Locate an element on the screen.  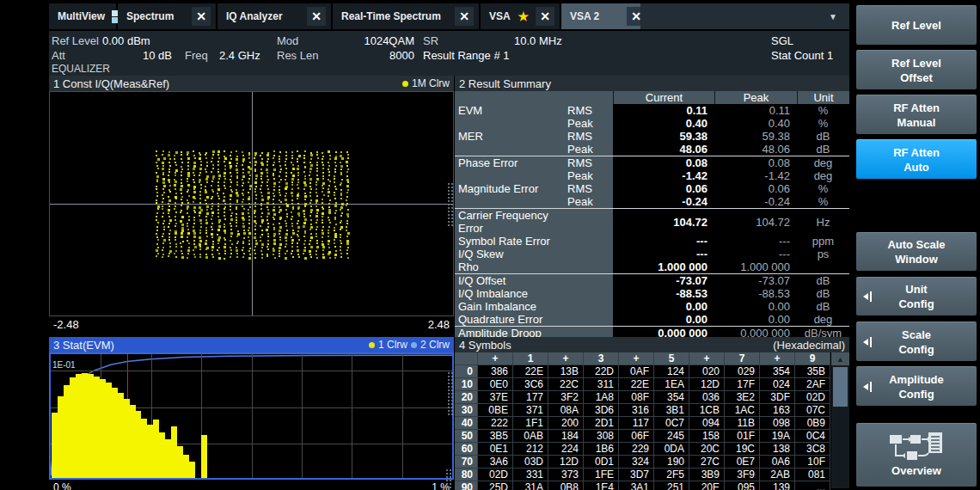
summary-unit: dB is located at coordinates (824, 294).